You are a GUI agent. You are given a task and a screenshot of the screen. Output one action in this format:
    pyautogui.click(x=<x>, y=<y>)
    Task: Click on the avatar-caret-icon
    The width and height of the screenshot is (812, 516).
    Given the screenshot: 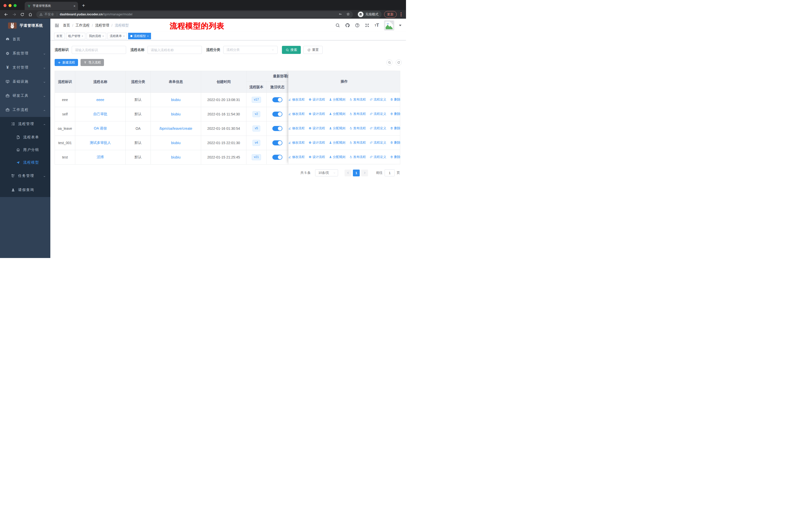 What is the action you would take?
    pyautogui.click(x=400, y=26)
    